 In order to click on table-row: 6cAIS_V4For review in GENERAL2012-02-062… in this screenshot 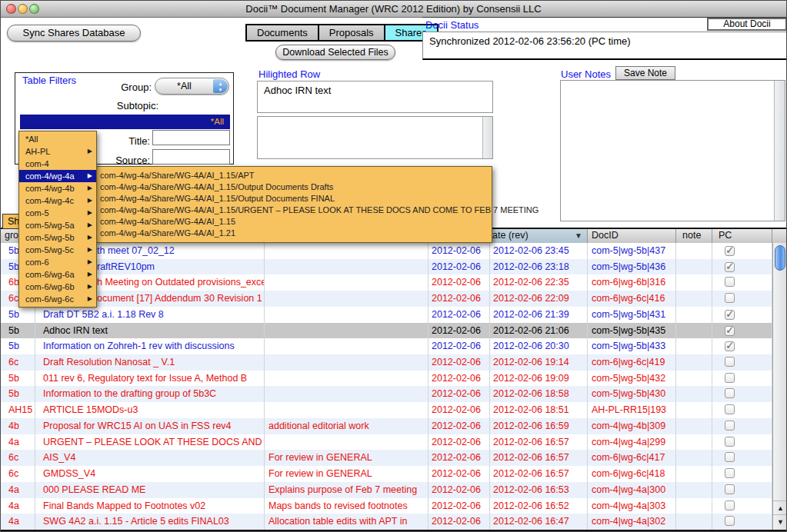, I will do `click(394, 458)`.